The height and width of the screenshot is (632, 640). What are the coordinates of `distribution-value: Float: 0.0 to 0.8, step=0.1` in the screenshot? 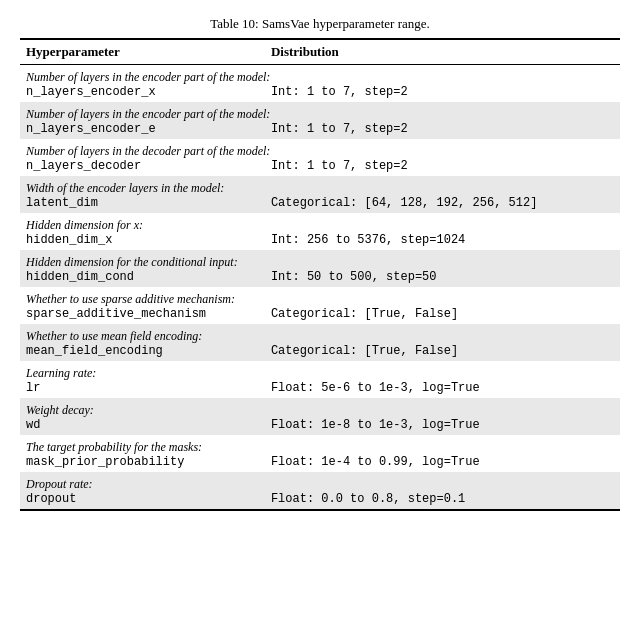 It's located at (442, 501).